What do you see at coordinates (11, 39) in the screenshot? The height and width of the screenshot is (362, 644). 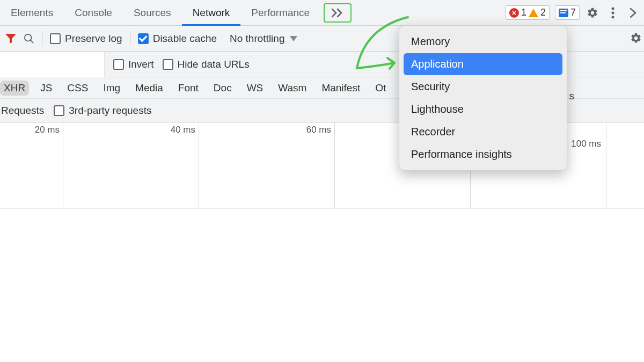 I see `filter-icon` at bounding box center [11, 39].